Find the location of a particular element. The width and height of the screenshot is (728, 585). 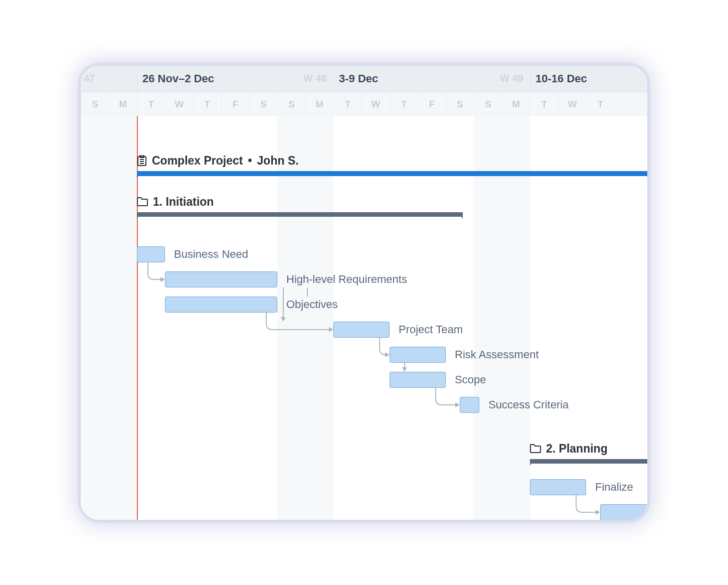

task-bar-project-team is located at coordinates (361, 330).